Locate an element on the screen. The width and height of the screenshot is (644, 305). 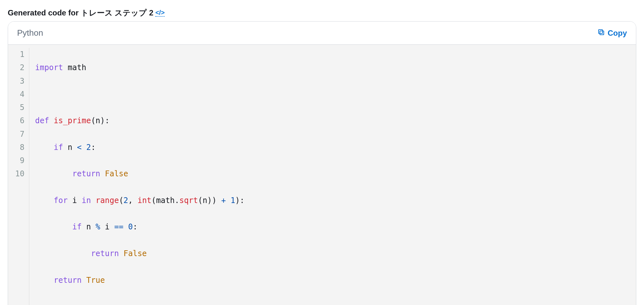
copy-icon is located at coordinates (601, 33).